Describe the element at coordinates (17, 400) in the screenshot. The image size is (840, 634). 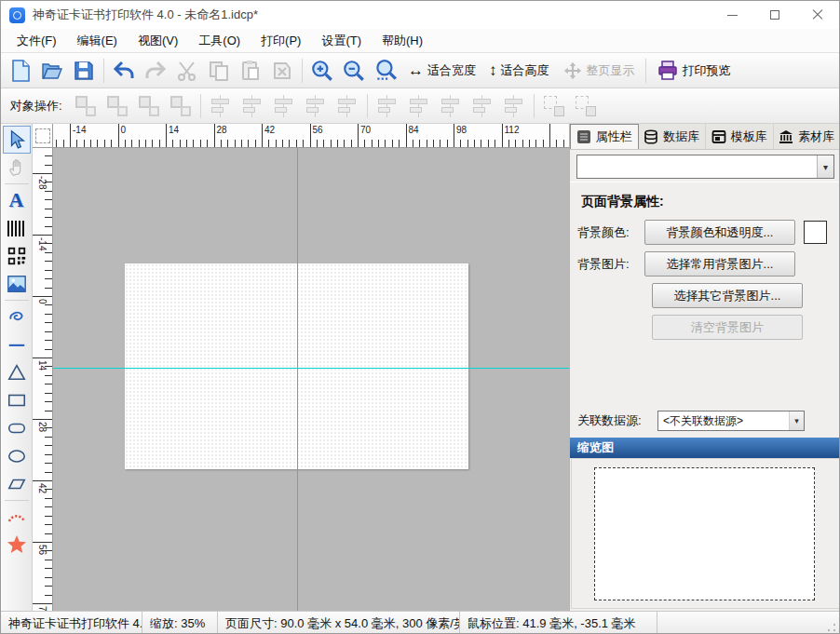
I see `tool-rectangle` at that location.